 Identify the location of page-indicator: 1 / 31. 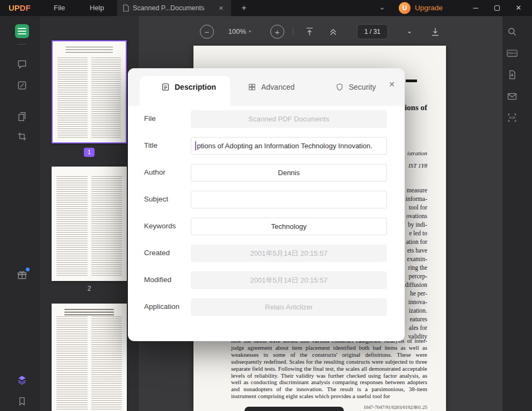
(372, 32).